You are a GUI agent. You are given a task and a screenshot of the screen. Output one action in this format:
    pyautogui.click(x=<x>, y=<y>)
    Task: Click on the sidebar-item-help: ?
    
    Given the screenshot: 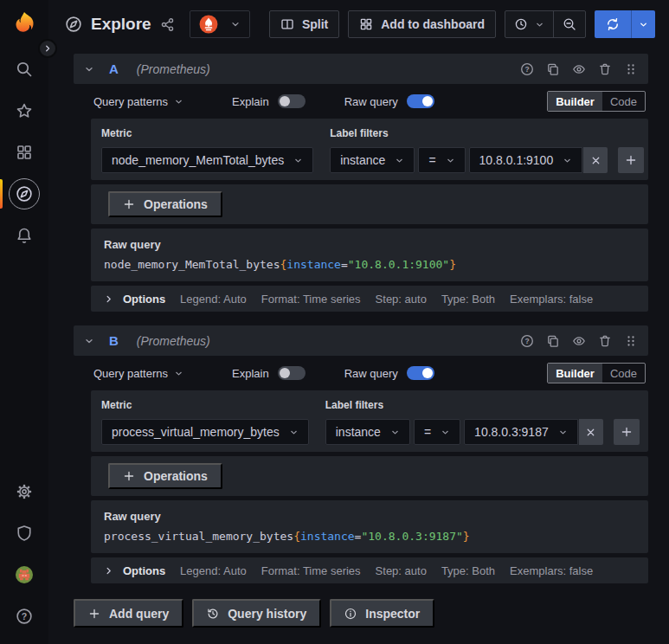 What is the action you would take?
    pyautogui.click(x=24, y=616)
    